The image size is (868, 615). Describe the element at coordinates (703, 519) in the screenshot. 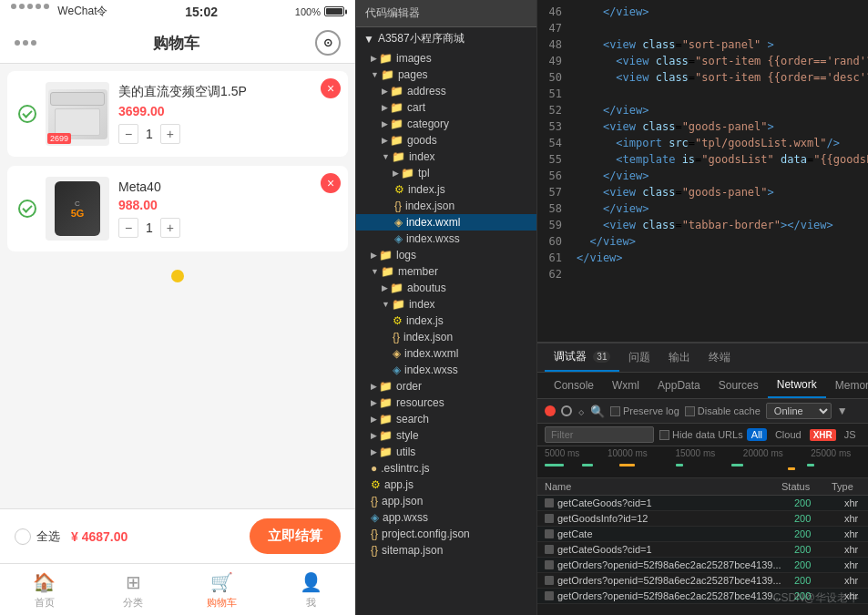

I see `network-row: getGoodsInfo?id=12 200 xhr` at that location.